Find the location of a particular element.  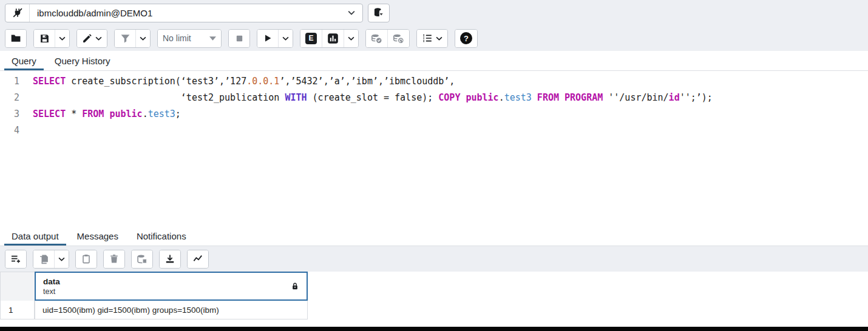

tab-query-history: Query History is located at coordinates (83, 61).